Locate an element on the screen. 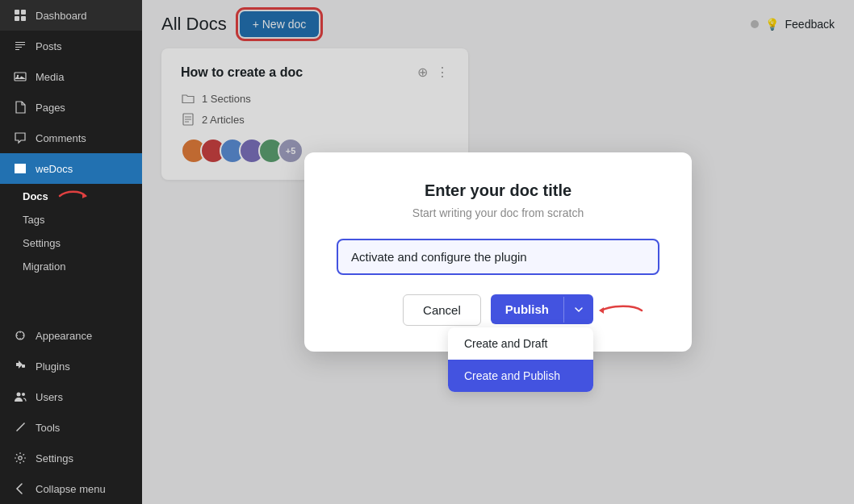 This screenshot has width=854, height=504. settings-icon is located at coordinates (20, 458).